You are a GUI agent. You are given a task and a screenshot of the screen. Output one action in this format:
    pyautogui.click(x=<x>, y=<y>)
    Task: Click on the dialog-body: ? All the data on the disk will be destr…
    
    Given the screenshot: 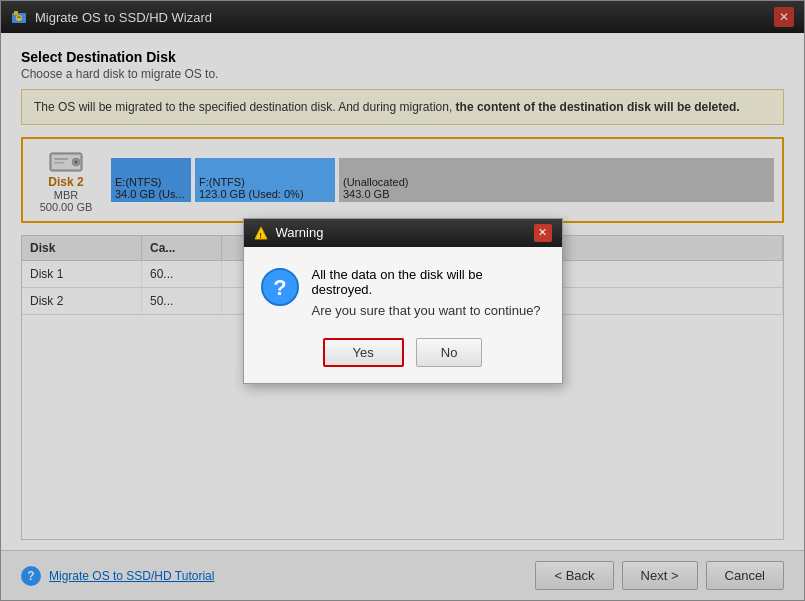 What is the action you would take?
    pyautogui.click(x=403, y=288)
    